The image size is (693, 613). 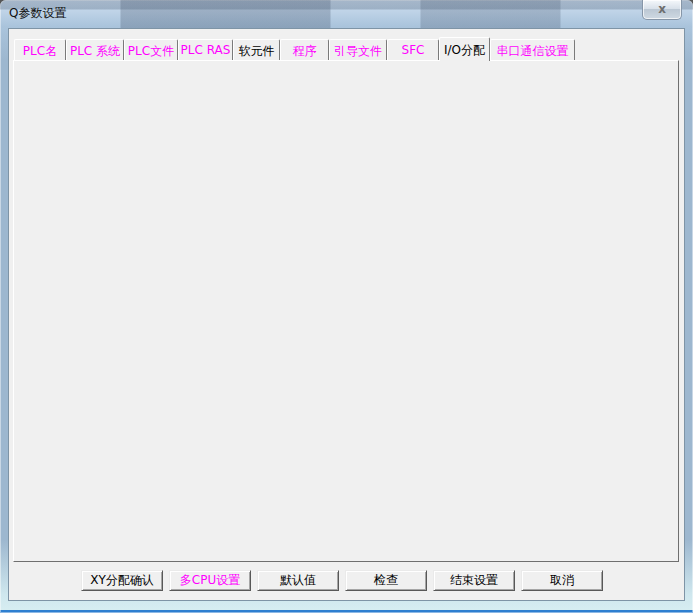 What do you see at coordinates (464, 49) in the screenshot?
I see `tab-io-assignment: I/O分配` at bounding box center [464, 49].